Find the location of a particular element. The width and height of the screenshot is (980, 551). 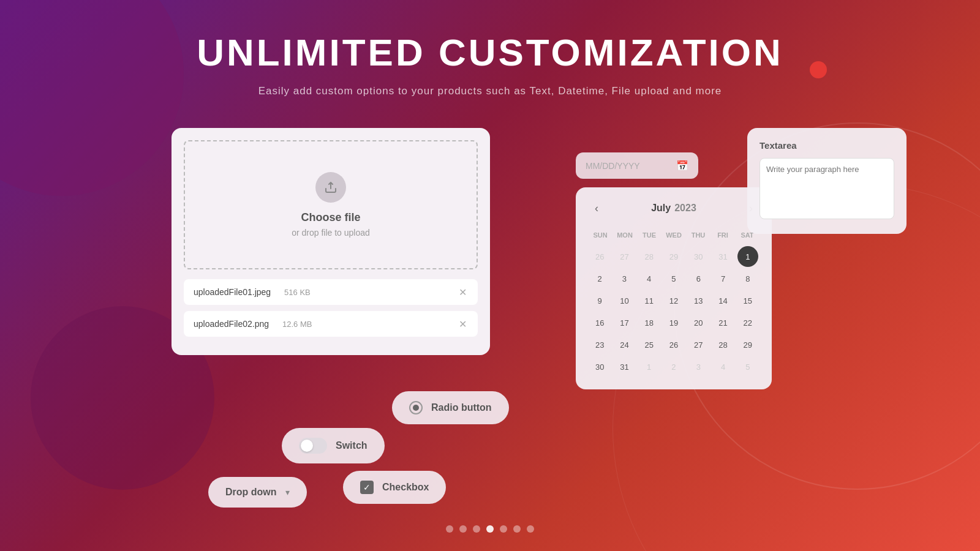

calendar-day-1-1: 3 is located at coordinates (624, 279).